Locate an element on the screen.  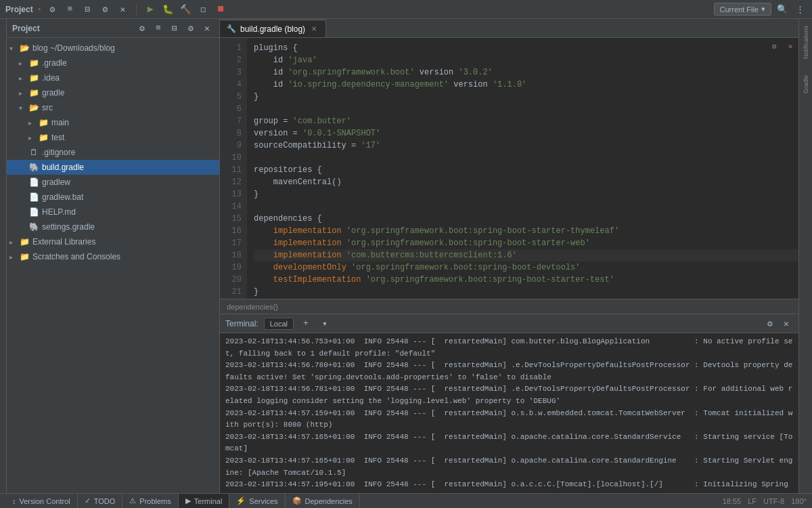
terminal-log-line: 2023-02-18T13:44:56.780+01:00 INFO 25448… is located at coordinates (509, 371).